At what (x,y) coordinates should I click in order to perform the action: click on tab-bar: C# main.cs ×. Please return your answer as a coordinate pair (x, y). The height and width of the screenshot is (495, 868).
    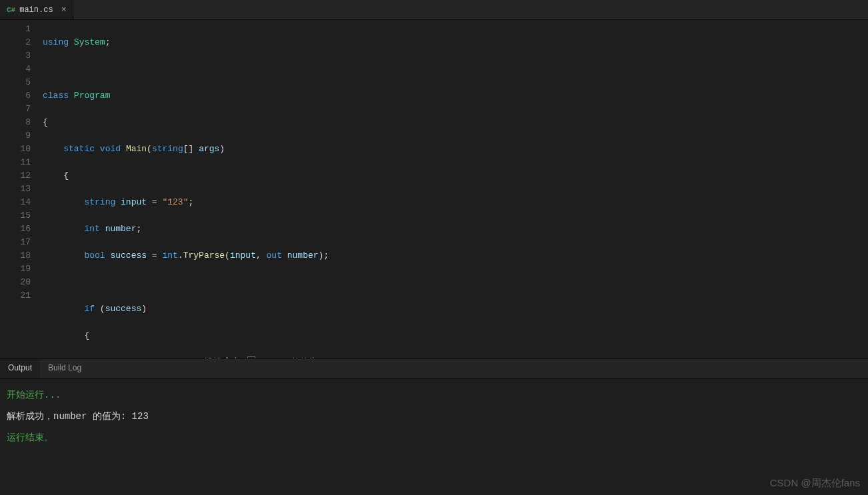
    Looking at the image, I should click on (434, 10).